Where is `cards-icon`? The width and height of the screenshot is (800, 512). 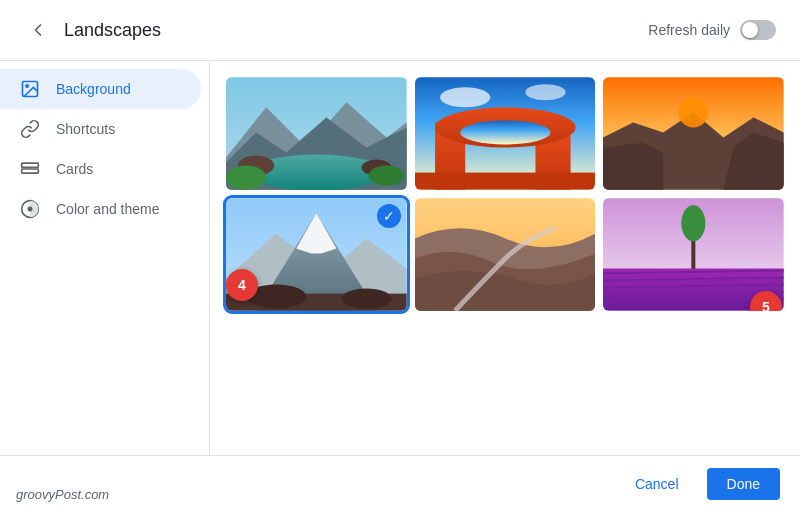
cards-icon is located at coordinates (30, 169).